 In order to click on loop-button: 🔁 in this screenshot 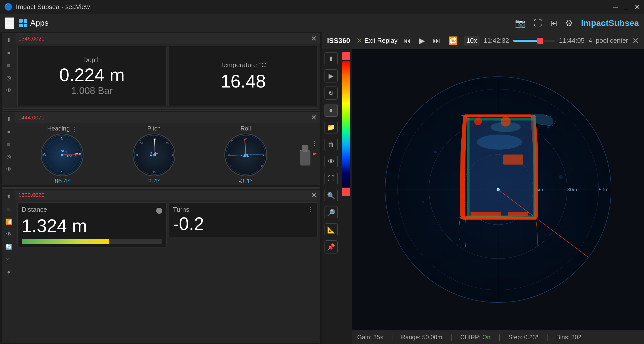, I will do `click(453, 41)`.